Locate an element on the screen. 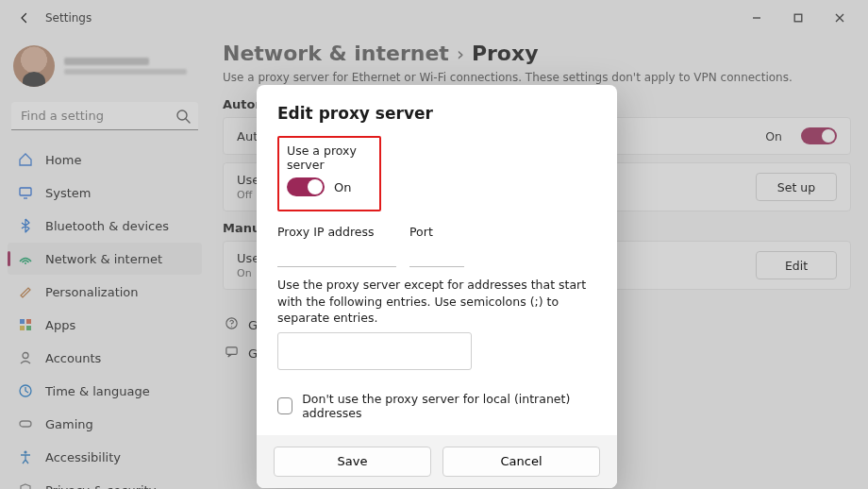  exclusions-hint: Use the proxy server except for addresse… is located at coordinates (437, 302).